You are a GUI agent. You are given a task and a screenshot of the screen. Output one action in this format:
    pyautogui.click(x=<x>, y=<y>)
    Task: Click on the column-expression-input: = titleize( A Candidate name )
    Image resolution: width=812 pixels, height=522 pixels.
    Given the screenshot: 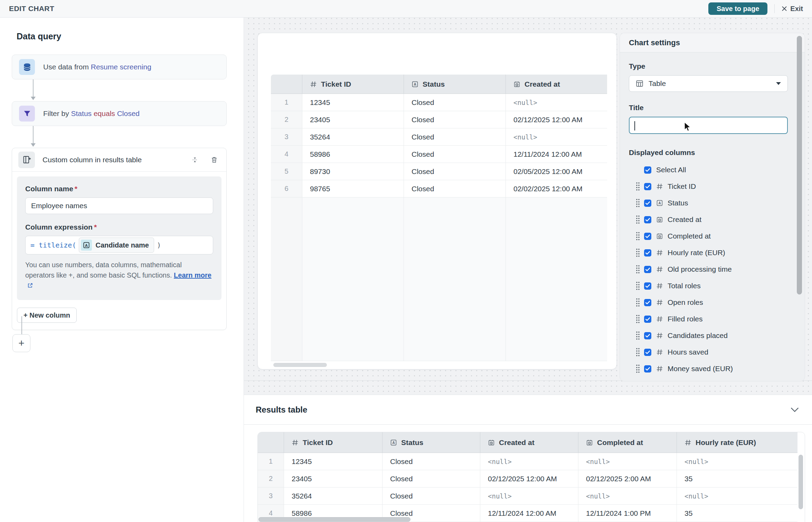 What is the action you would take?
    pyautogui.click(x=119, y=245)
    